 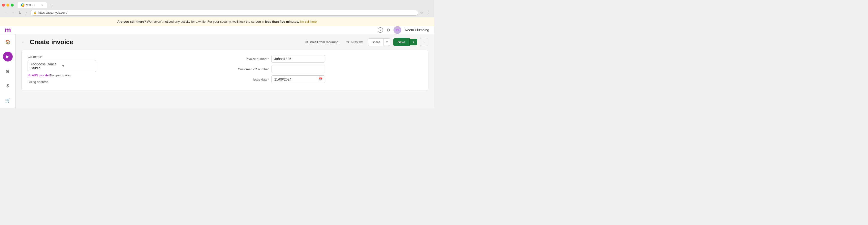 I want to click on avatar: RP, so click(x=398, y=30).